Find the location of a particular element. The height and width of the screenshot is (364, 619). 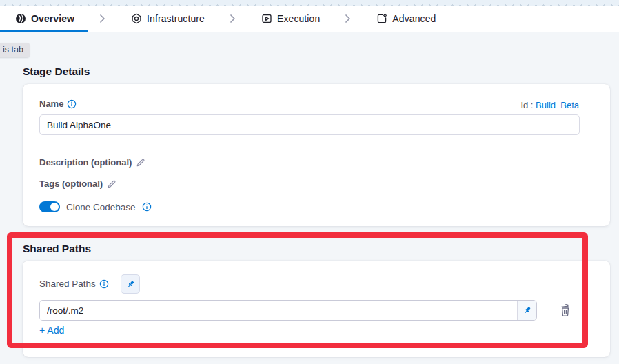

pin-input-type-button is located at coordinates (130, 284).